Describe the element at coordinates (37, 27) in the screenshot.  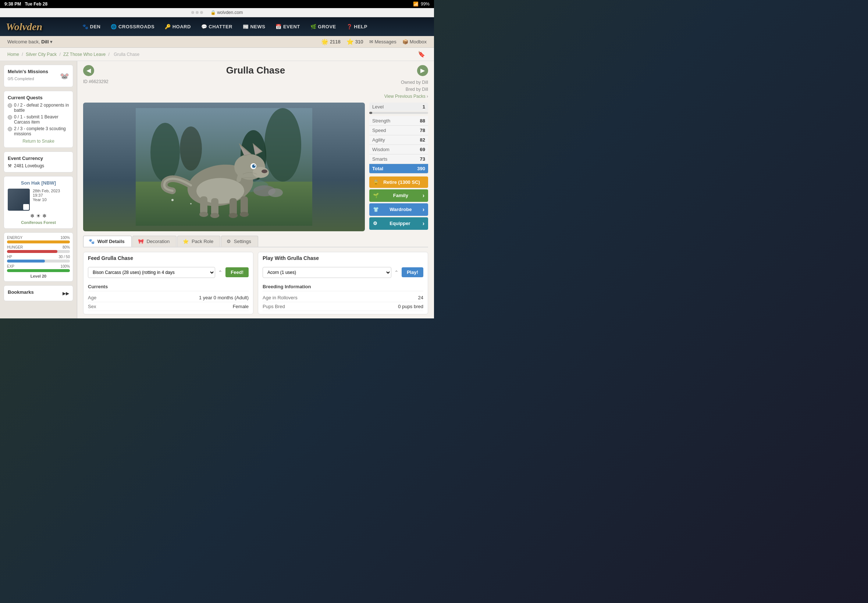
I see `site-logo: Wolvden` at that location.